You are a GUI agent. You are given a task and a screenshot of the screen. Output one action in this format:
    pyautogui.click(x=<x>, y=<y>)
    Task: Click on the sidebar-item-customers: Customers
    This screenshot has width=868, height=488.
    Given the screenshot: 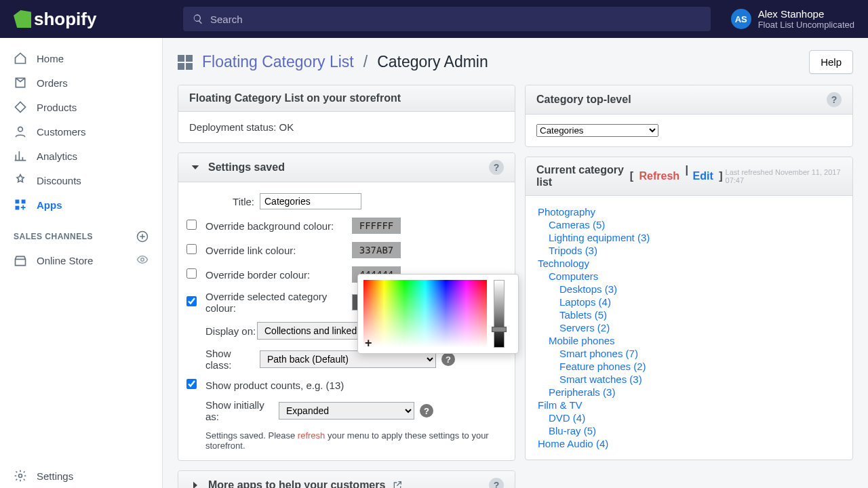 What is the action you would take?
    pyautogui.click(x=81, y=131)
    